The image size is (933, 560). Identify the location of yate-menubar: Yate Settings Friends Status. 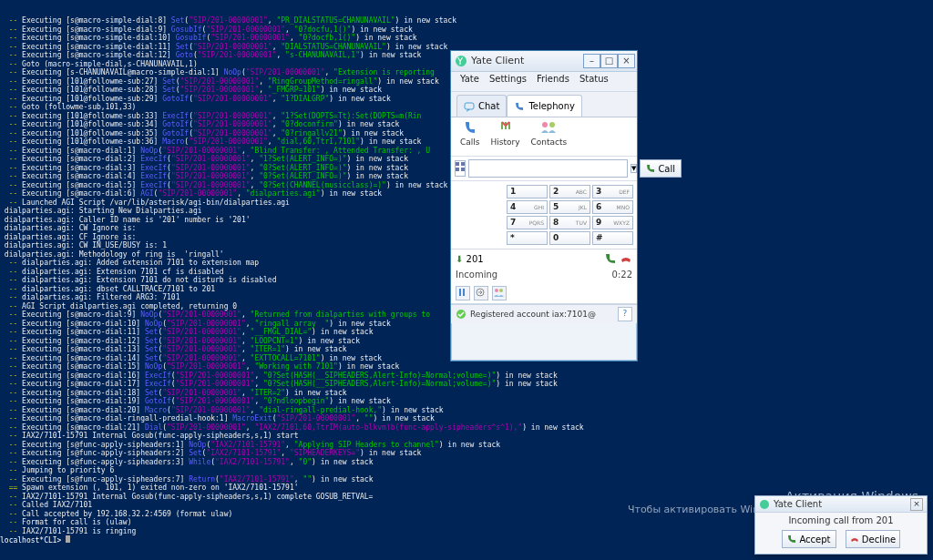
(544, 82).